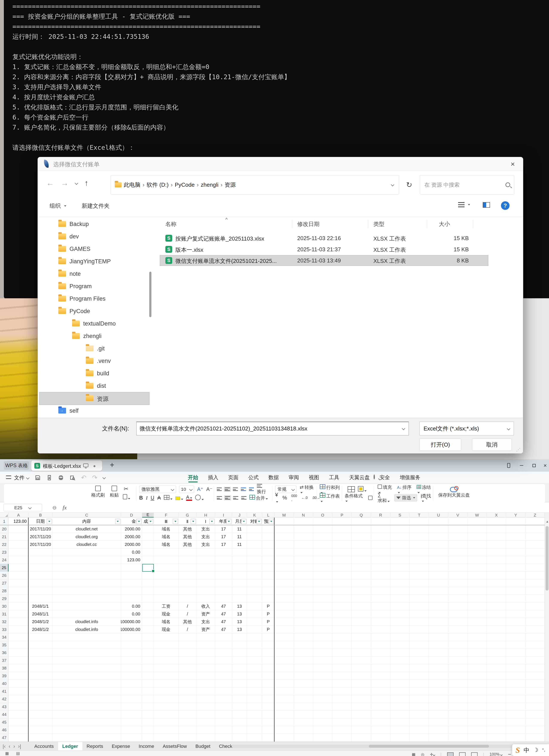 The width and height of the screenshot is (549, 756). What do you see at coordinates (496, 676) in the screenshot?
I see `cell-X39` at bounding box center [496, 676].